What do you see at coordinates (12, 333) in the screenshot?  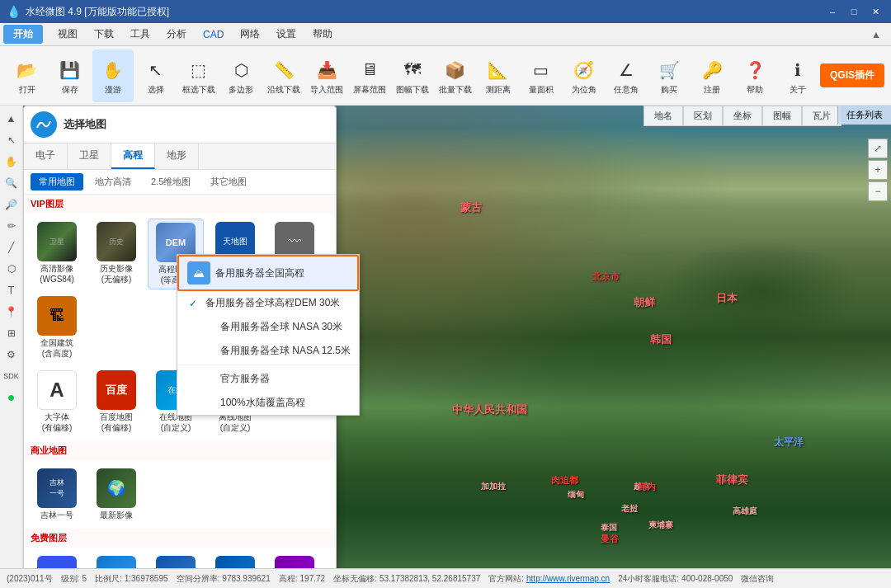 I see `sidebar-layers: ⊞` at bounding box center [12, 333].